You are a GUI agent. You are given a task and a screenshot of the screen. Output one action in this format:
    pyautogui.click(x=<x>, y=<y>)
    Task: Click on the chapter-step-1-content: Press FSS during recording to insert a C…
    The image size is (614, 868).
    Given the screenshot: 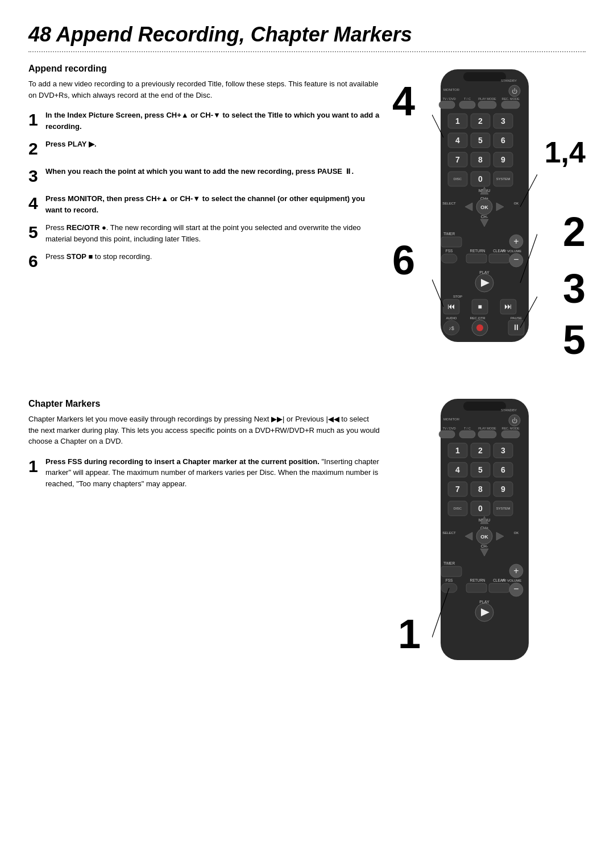 What is the action you would take?
    pyautogui.click(x=213, y=473)
    